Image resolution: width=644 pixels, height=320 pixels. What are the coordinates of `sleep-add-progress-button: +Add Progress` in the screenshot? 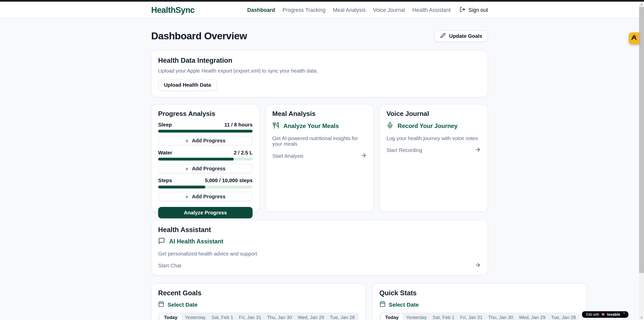 It's located at (205, 141).